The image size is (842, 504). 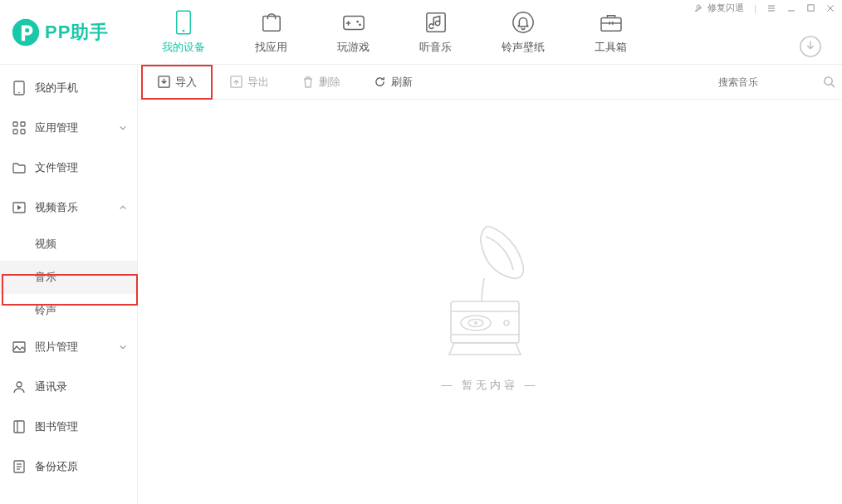 I want to click on sidebar-sub-music: 音乐, so click(x=68, y=277).